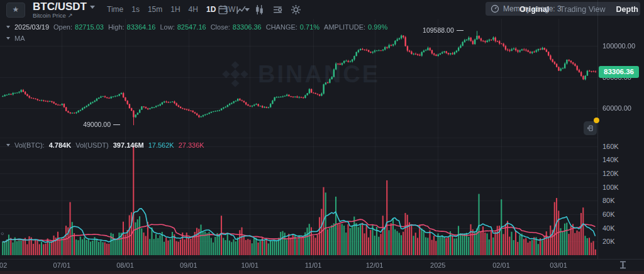 The height and width of the screenshot is (274, 644). Describe the element at coordinates (102, 124) in the screenshot. I see `price-annotation: 49000.00` at that location.